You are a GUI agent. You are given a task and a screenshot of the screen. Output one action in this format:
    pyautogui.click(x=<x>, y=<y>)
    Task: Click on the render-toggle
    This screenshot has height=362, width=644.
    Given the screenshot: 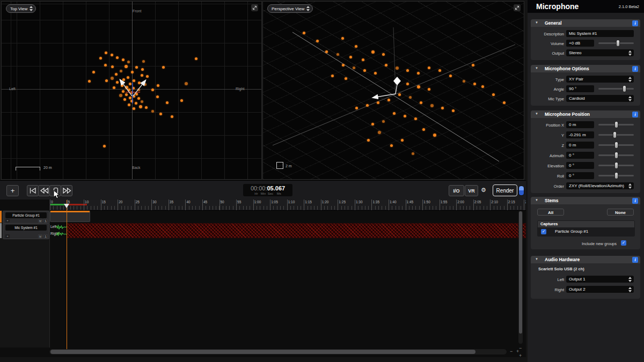 What is the action you would take?
    pyautogui.click(x=522, y=191)
    